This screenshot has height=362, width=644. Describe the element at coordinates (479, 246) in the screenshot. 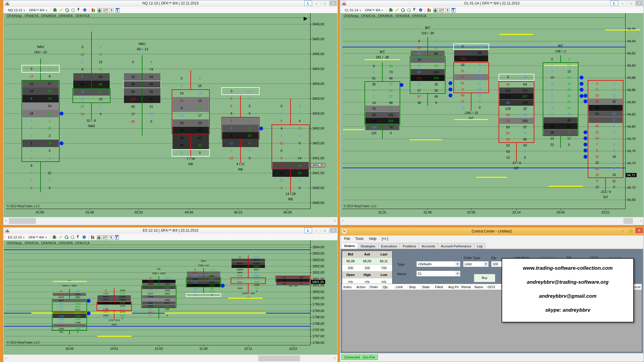

I see `tab-log: Log` at that location.